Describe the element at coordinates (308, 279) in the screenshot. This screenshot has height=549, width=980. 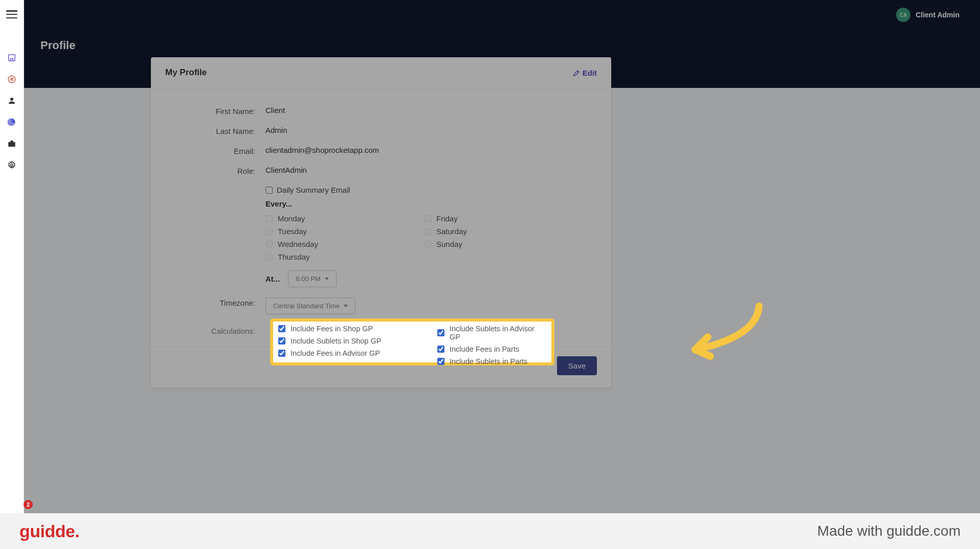
I see `time-value: 6:00 PM` at that location.